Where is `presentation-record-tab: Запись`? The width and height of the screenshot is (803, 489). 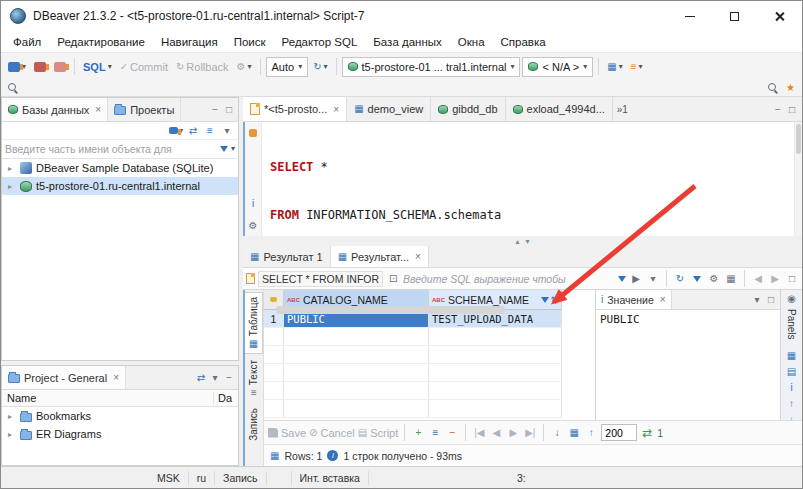 presentation-record-tab: Запись is located at coordinates (254, 424).